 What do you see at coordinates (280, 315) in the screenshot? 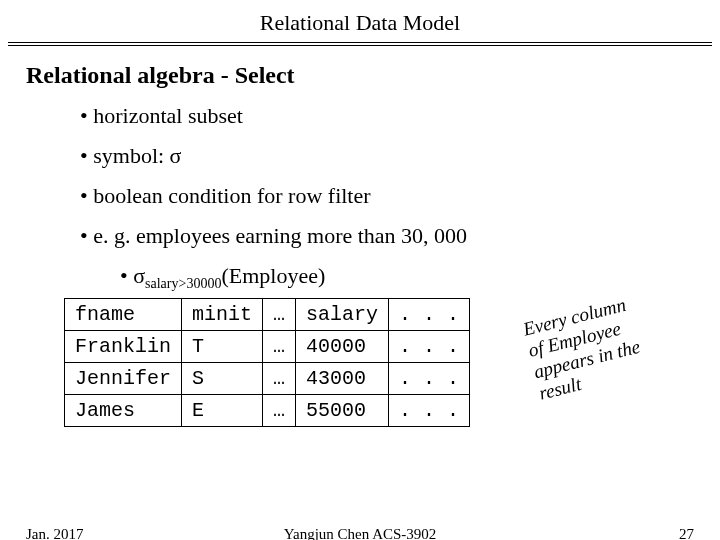
I see `col-header: …` at bounding box center [280, 315].